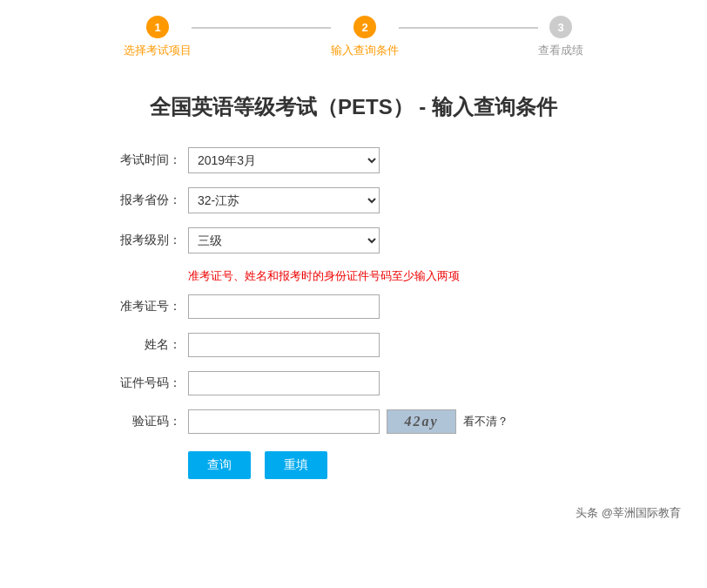  What do you see at coordinates (354, 307) in the screenshot?
I see `admission-row: 准考证号：` at bounding box center [354, 307].